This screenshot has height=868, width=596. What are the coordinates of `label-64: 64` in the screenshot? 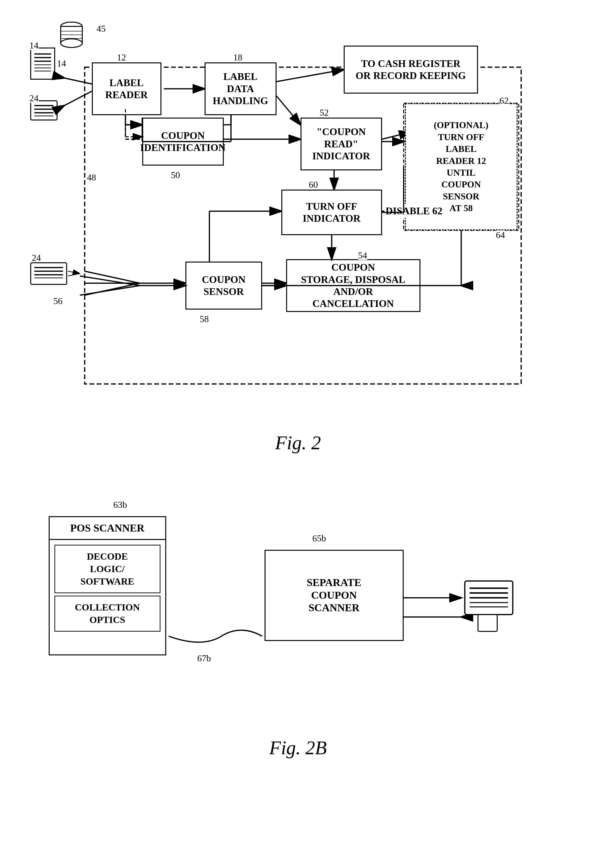 It's located at (500, 235).